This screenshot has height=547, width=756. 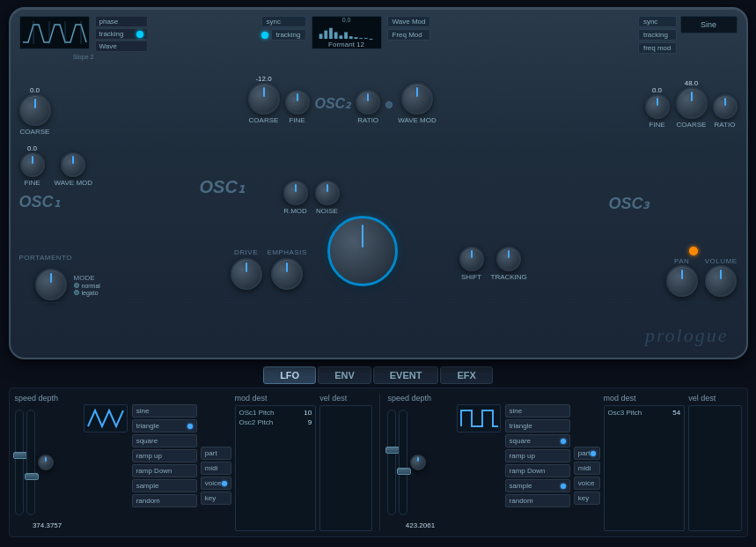 What do you see at coordinates (368, 102) in the screenshot?
I see `osc2-ratio-knob` at bounding box center [368, 102].